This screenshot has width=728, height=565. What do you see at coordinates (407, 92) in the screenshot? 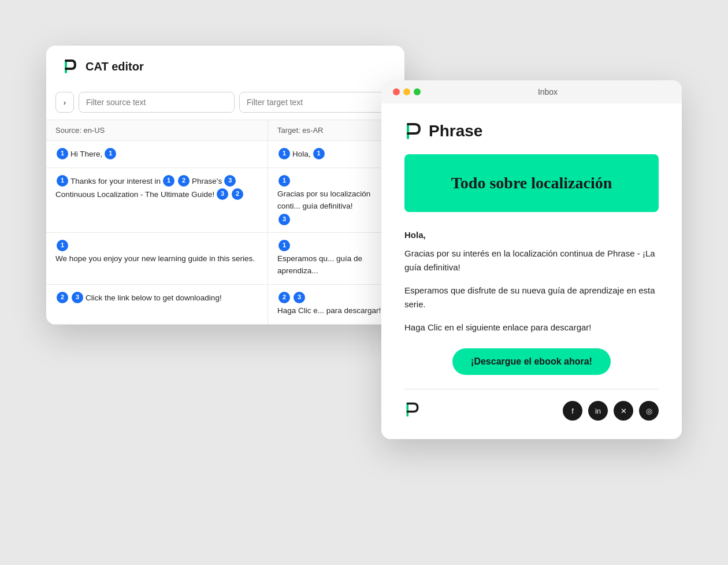
I see `minimize-button` at bounding box center [407, 92].